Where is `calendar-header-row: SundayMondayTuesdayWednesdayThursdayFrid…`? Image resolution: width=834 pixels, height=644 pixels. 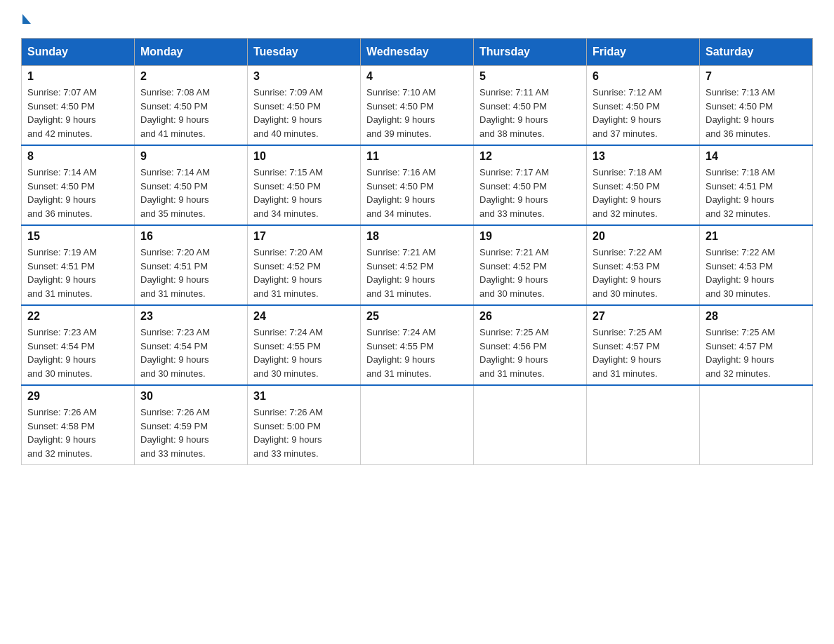 calendar-header-row: SundayMondayTuesdayWednesdayThursdayFrid… is located at coordinates (417, 52).